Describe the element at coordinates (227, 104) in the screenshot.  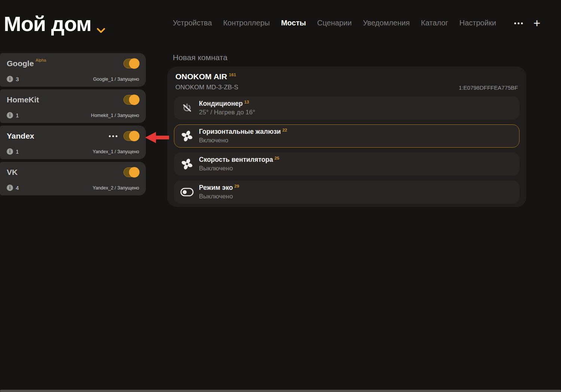
I see `row-title: Кондиционер13` at that location.